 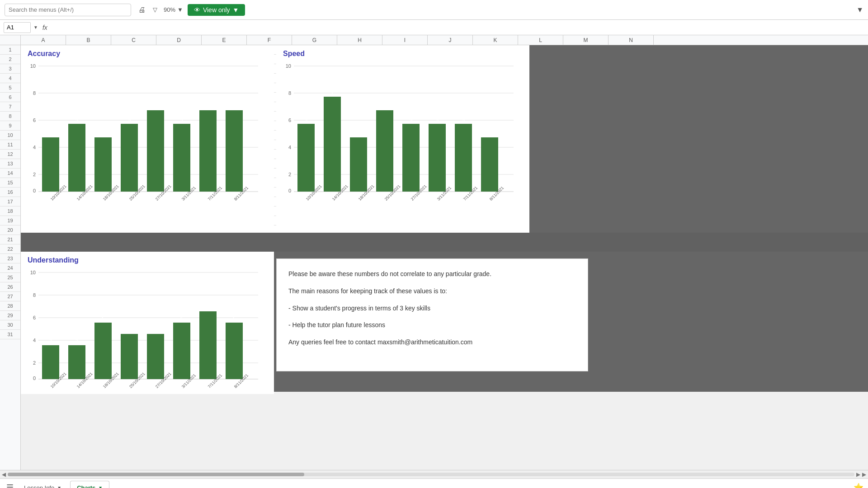 What do you see at coordinates (224, 40) in the screenshot?
I see `col-header-E: E` at bounding box center [224, 40].